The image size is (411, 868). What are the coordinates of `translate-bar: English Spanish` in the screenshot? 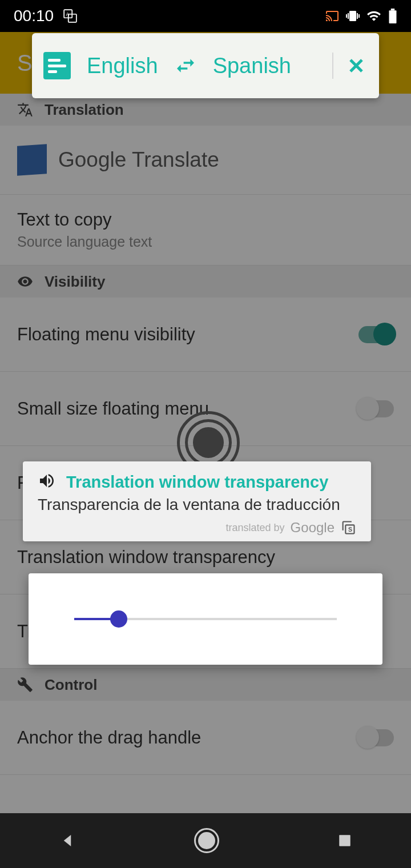 It's located at (206, 66).